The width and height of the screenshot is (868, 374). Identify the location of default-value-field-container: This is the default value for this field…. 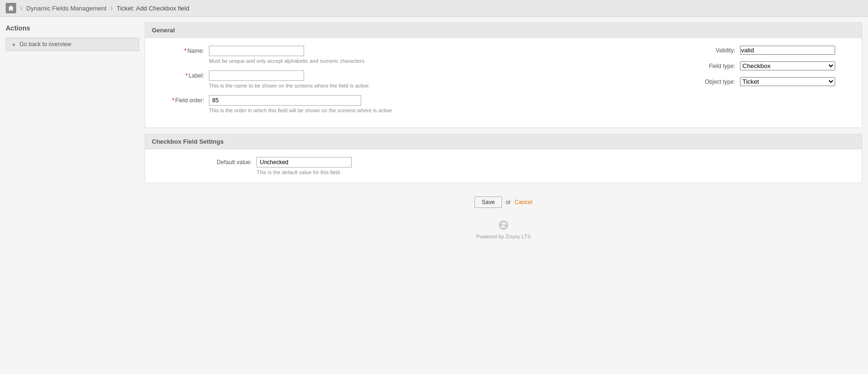
(304, 166).